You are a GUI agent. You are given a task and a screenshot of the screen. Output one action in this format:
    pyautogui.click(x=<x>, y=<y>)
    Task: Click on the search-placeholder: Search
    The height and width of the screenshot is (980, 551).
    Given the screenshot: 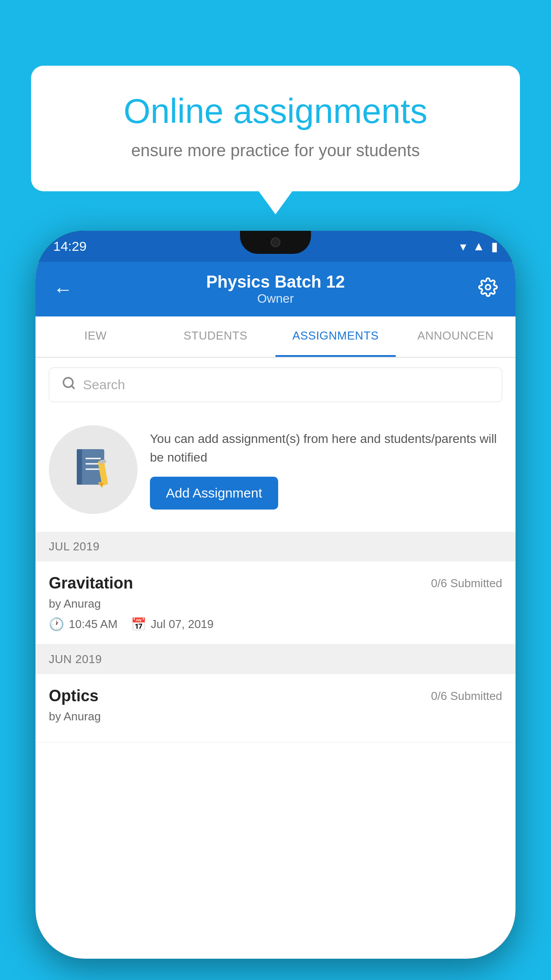 What is the action you would take?
    pyautogui.click(x=104, y=385)
    